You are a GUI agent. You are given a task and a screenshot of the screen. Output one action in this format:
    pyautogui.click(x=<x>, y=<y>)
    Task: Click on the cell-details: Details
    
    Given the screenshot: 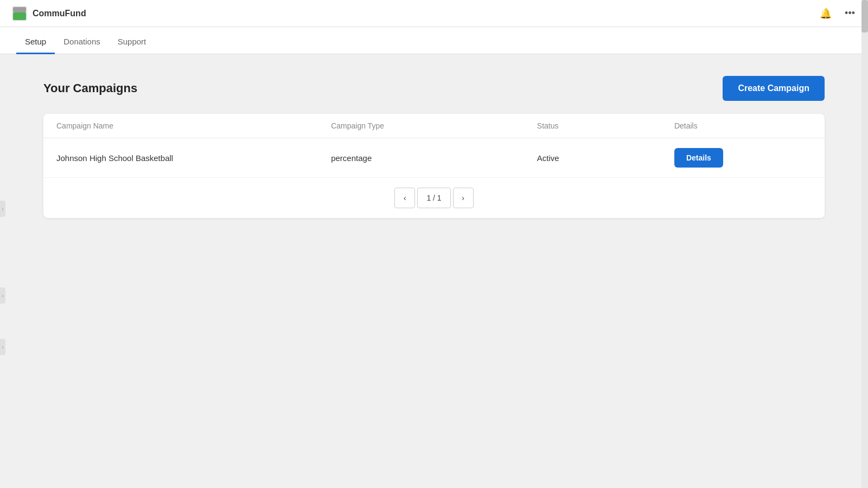 What is the action you would take?
    pyautogui.click(x=743, y=158)
    